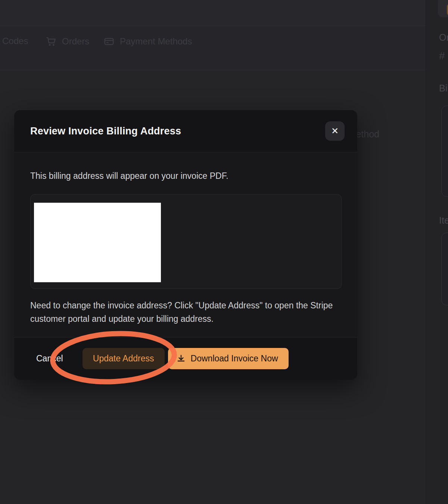 The image size is (448, 504). I want to click on drawer-billing-card, so click(445, 151).